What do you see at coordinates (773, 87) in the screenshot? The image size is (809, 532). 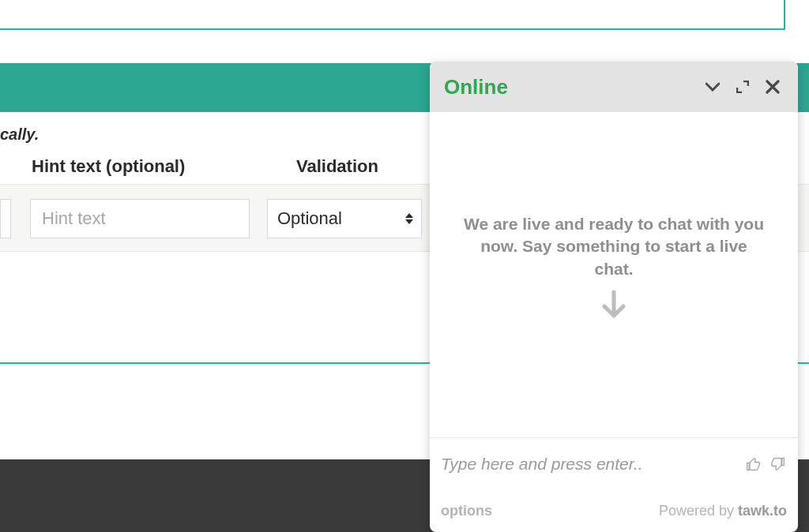 I see `chat-close-button` at bounding box center [773, 87].